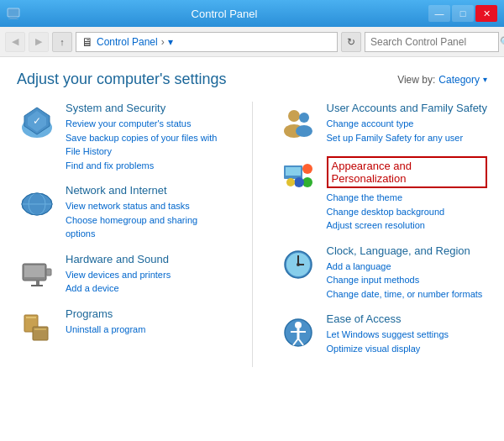 This screenshot has height=441, width=504. Describe the element at coordinates (486, 79) in the screenshot. I see `view-by-arrow: ▾` at that location.